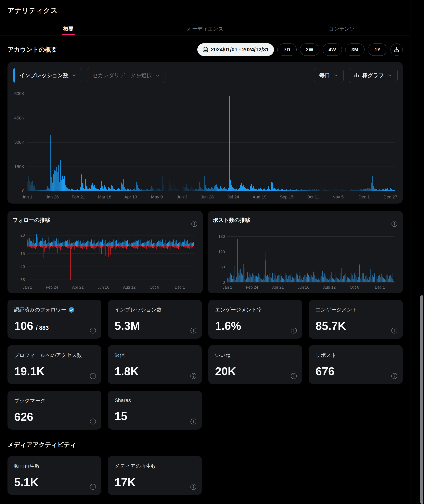 This screenshot has height=504, width=424. Describe the element at coordinates (47, 75) in the screenshot. I see `primary-metric-dropdown: インプレッション数` at that location.